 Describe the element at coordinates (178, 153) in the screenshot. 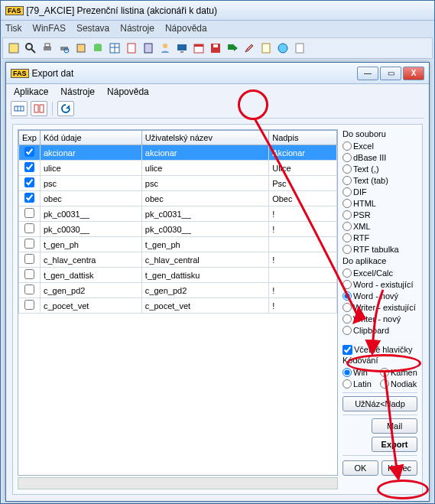

I see `table-row: akcionarakcionarAkcionar` at that location.